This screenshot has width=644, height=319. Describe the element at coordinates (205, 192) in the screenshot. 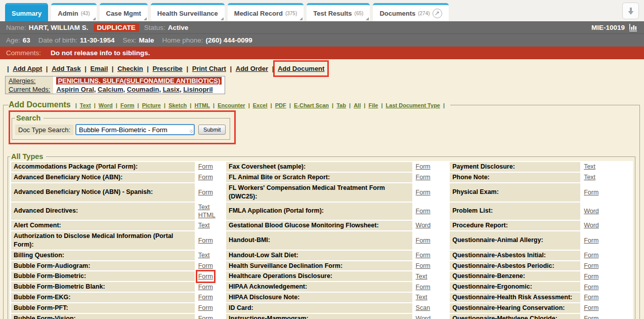

I see `advanced-beneficiary-notice-abn-spanish-form-link: Form` at that location.